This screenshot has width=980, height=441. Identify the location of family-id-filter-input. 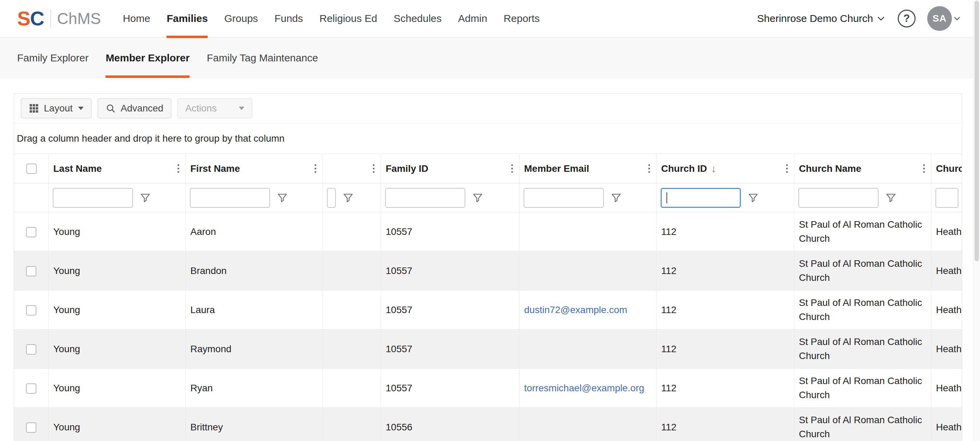
(425, 198).